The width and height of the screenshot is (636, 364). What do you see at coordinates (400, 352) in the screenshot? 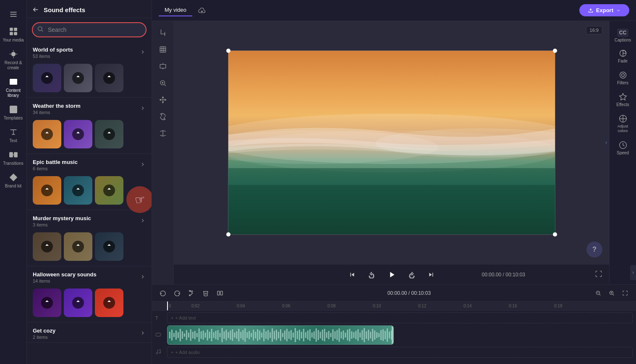
I see `add-audio-button: + + Add audio` at bounding box center [400, 352].